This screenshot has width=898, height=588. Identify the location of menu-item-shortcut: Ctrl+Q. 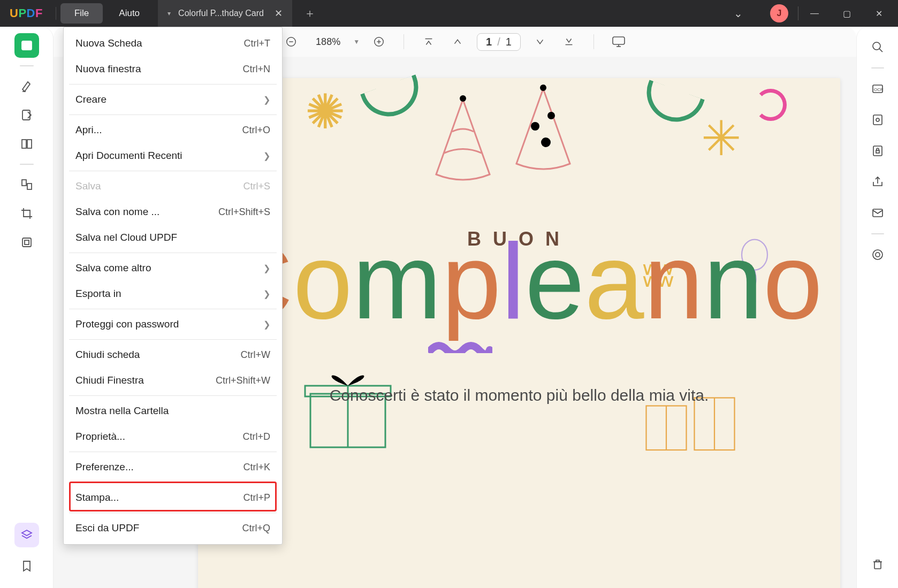
(256, 529).